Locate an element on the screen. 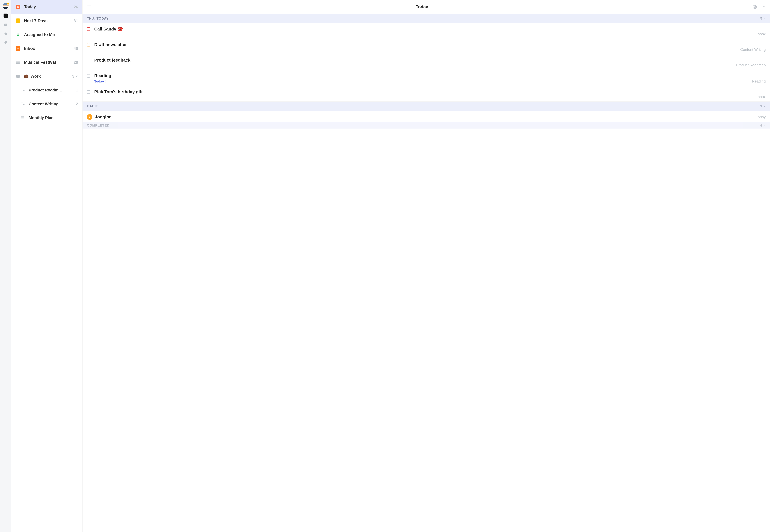 Image resolution: width=770 pixels, height=532 pixels. page-title: Today is located at coordinates (422, 7).